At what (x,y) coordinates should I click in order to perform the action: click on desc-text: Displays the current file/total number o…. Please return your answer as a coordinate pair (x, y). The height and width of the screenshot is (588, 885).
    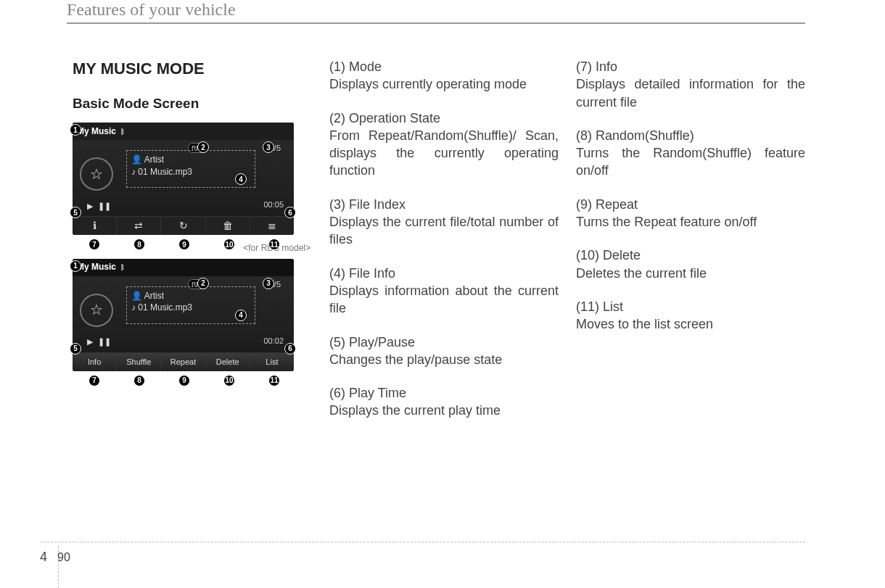
    Looking at the image, I should click on (444, 231).